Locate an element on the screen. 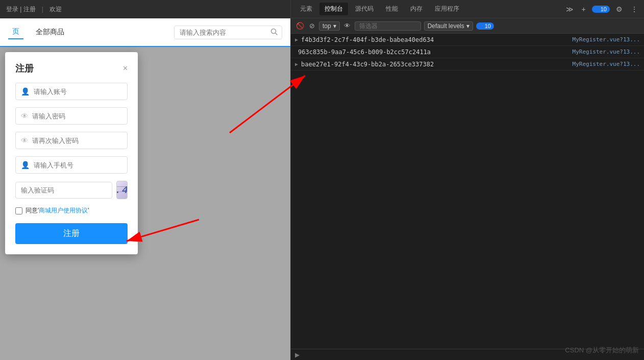 Image resolution: width=644 pixels, height=360 pixels. eye-filter-icon: 👁 is located at coordinates (347, 26).